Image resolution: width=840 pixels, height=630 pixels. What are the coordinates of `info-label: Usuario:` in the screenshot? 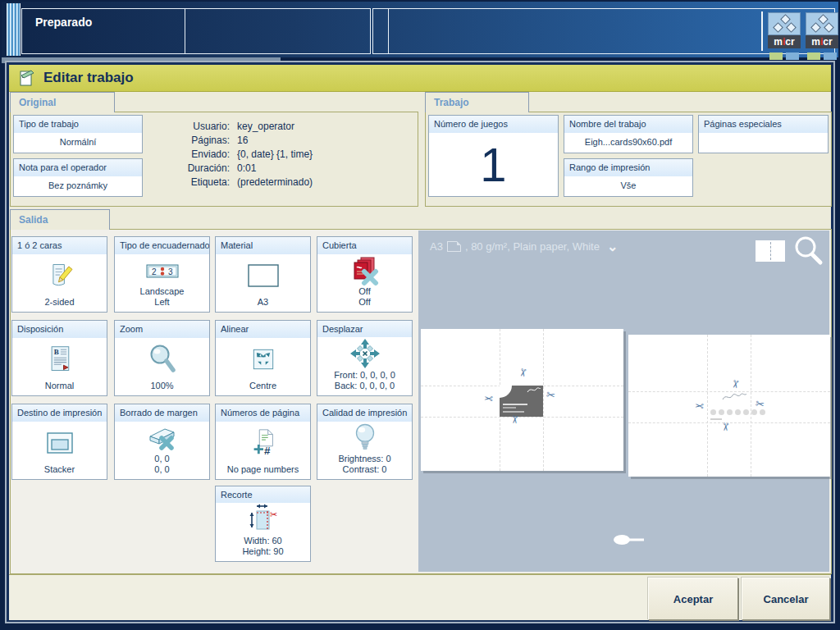 It's located at (190, 126).